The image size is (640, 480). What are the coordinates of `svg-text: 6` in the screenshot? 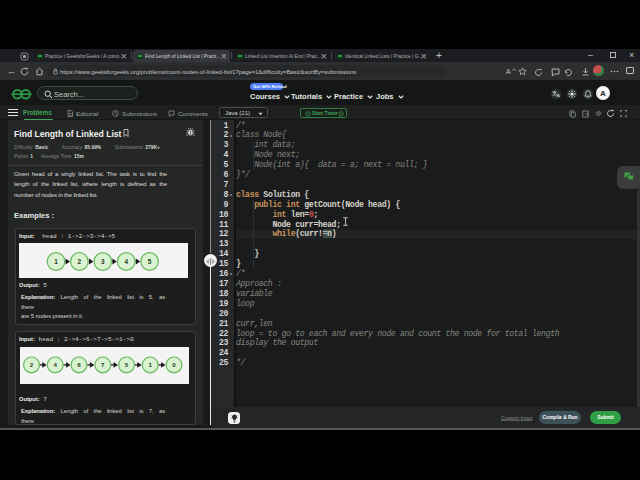 It's located at (79, 364).